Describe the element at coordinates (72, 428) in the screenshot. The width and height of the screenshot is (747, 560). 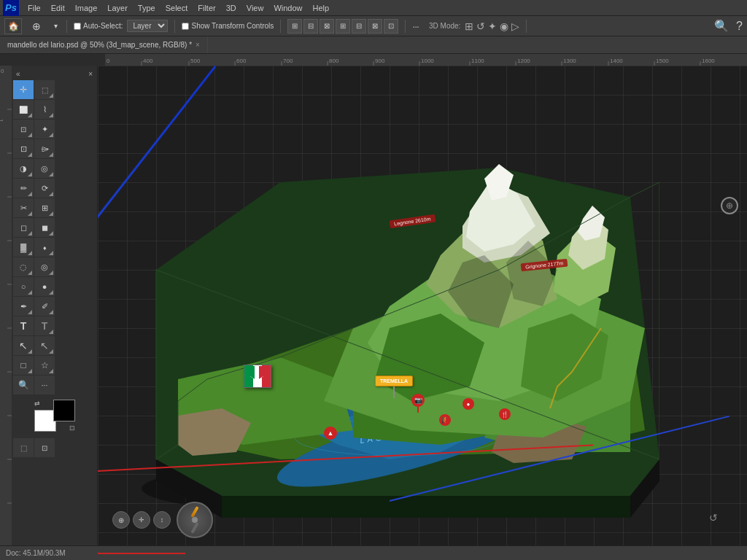
I see `default-colors-icon: ⊡` at that location.